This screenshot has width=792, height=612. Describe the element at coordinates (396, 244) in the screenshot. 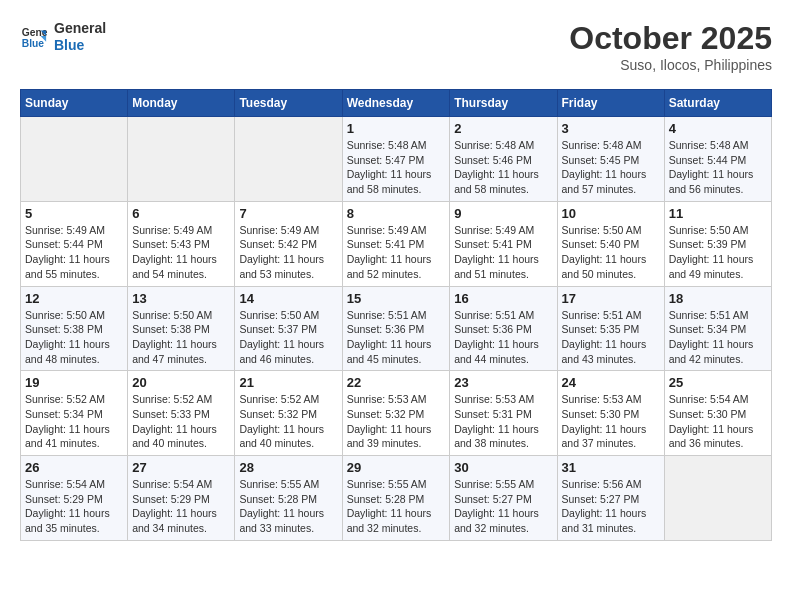

I see `calendar-cell: 8Sunrise: 5:49 AM Sunset: 5:41 PM Daylig…` at that location.